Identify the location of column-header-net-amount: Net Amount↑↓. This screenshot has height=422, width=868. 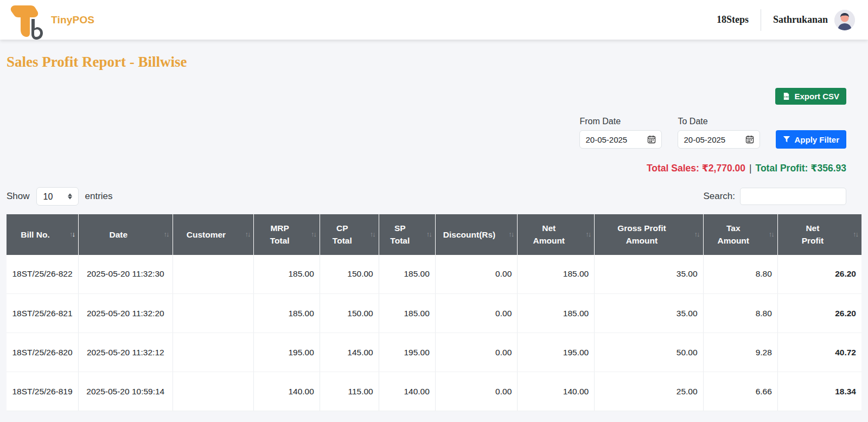
(556, 234).